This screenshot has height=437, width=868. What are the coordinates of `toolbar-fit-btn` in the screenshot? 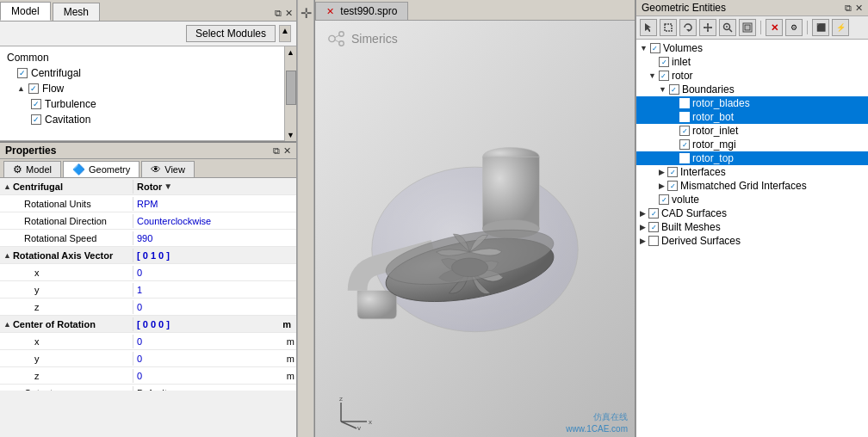 It's located at (747, 28).